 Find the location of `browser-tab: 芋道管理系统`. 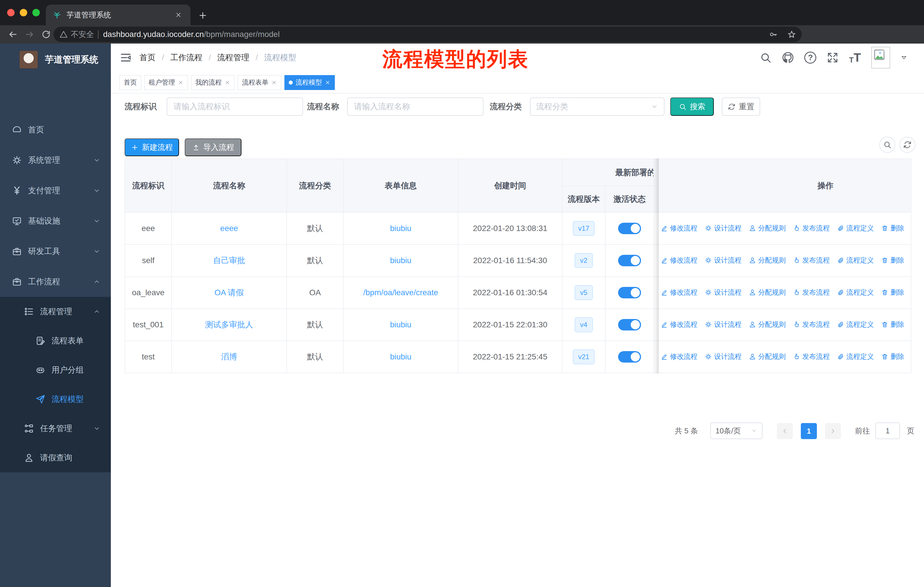

browser-tab: 芋道管理系统 is located at coordinates (118, 15).